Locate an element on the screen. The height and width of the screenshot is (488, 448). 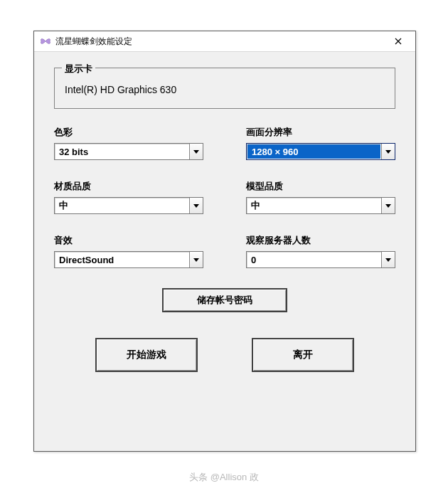
exit-button: 离开 is located at coordinates (303, 355).